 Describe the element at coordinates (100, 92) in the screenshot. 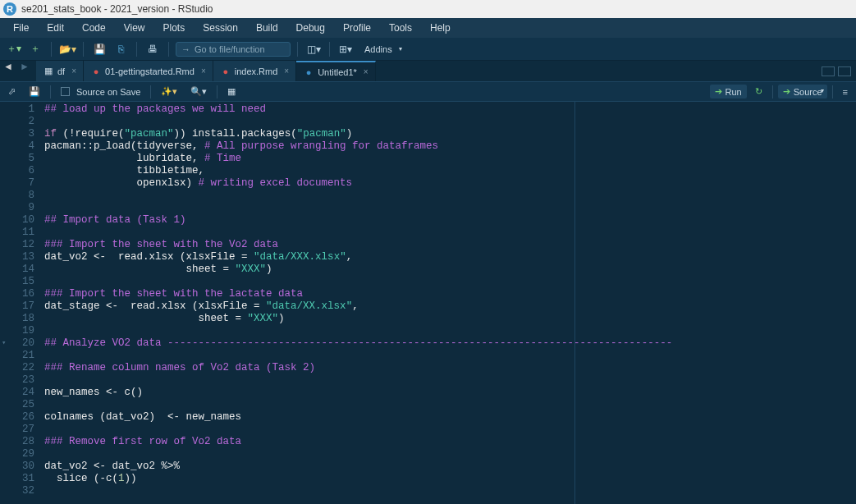

I see `source-on-save-checkbox: Source on Save` at that location.